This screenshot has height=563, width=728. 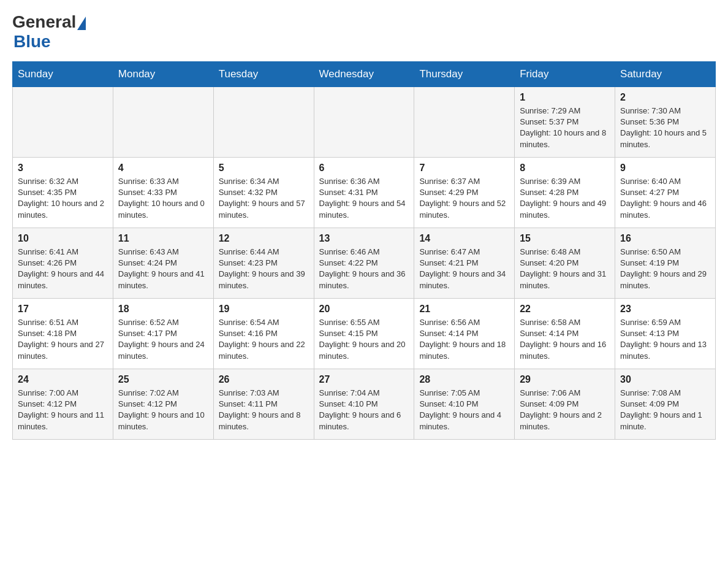 I want to click on calendar-cell: 20Sunrise: 6:55 AM Sunset: 4:15 PM Dayli…, so click(x=364, y=334).